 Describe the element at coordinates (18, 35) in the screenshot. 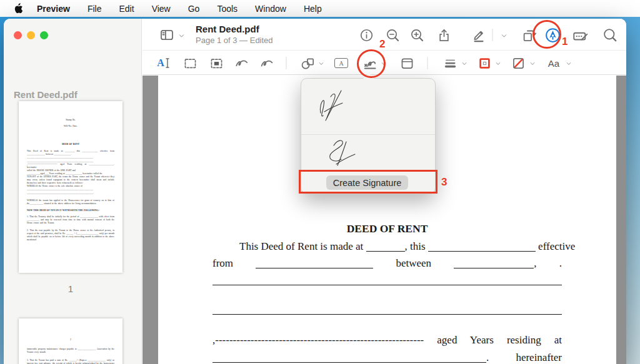

I see `close-window-button` at that location.